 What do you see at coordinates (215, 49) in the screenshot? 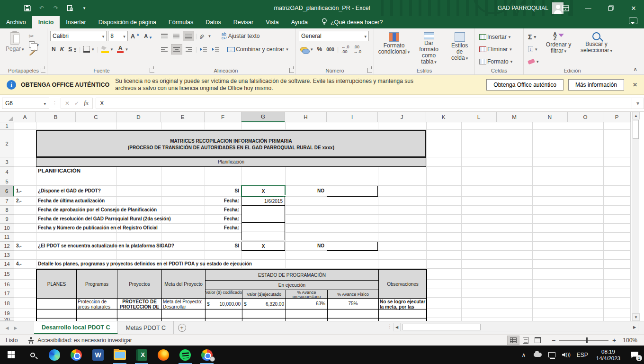
I see `increase-indent-icon` at bounding box center [215, 49].